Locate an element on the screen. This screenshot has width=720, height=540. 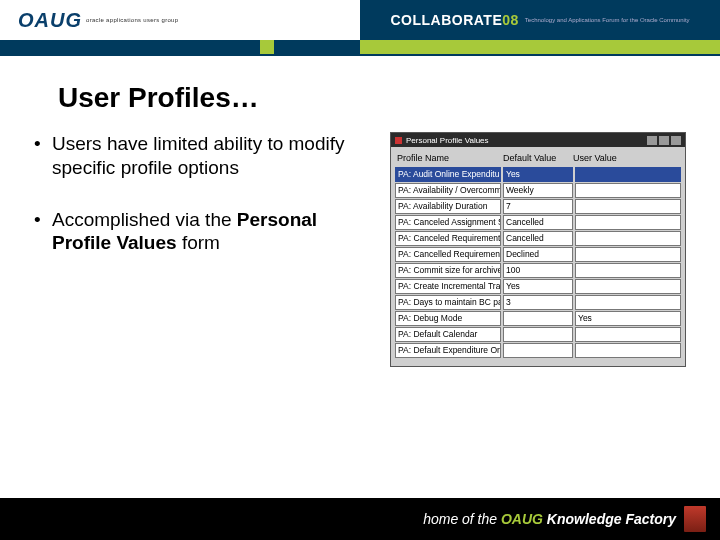
default-value-cell: 7 is located at coordinates (538, 206).